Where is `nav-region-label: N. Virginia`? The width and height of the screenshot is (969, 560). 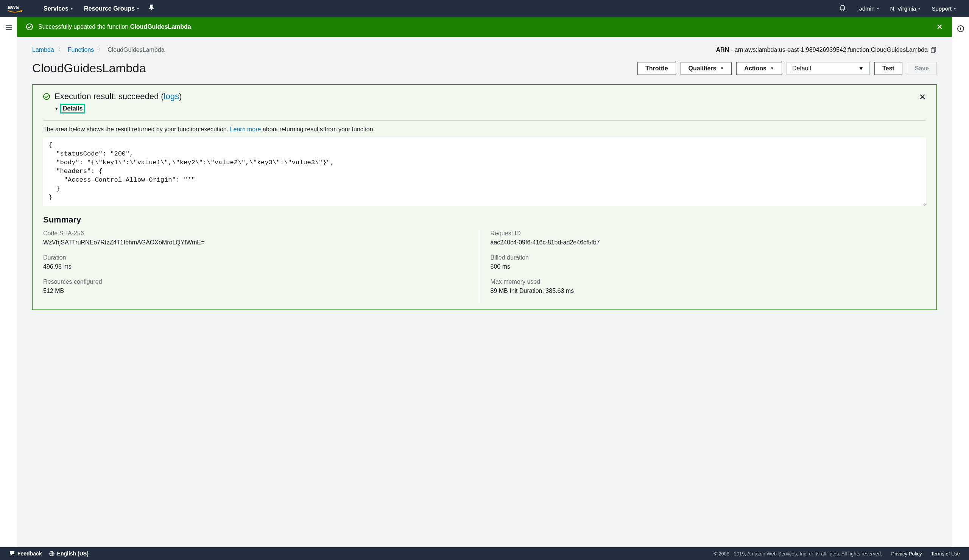
nav-region-label: N. Virginia is located at coordinates (903, 8).